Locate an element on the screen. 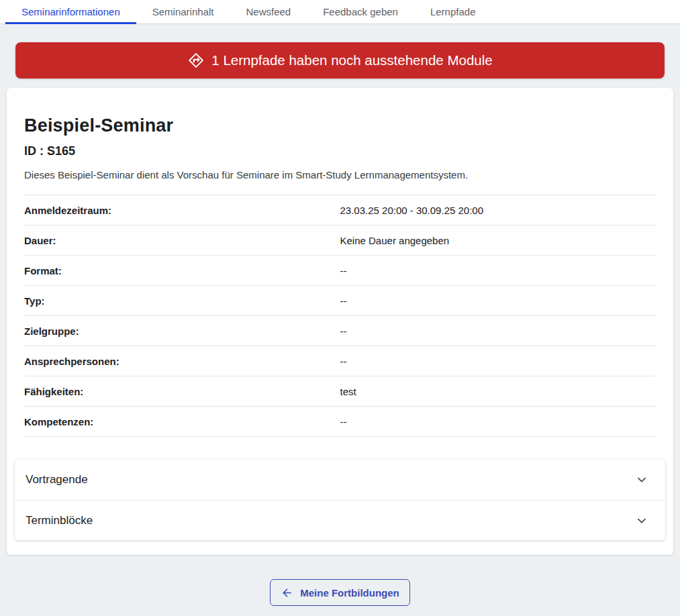  table-row: Fähigkeiten: test is located at coordinates (340, 392).